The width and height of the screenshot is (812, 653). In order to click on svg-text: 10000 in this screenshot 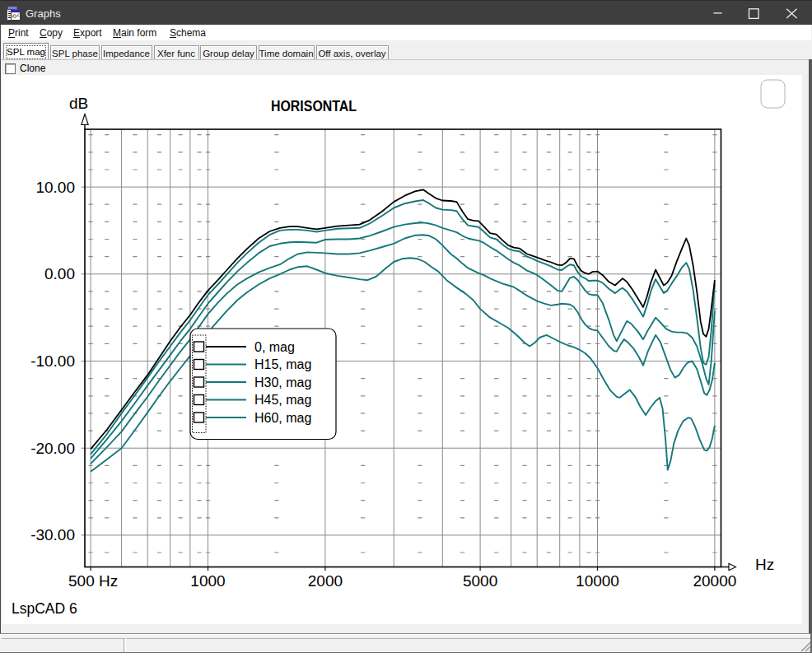, I will do `click(598, 581)`.